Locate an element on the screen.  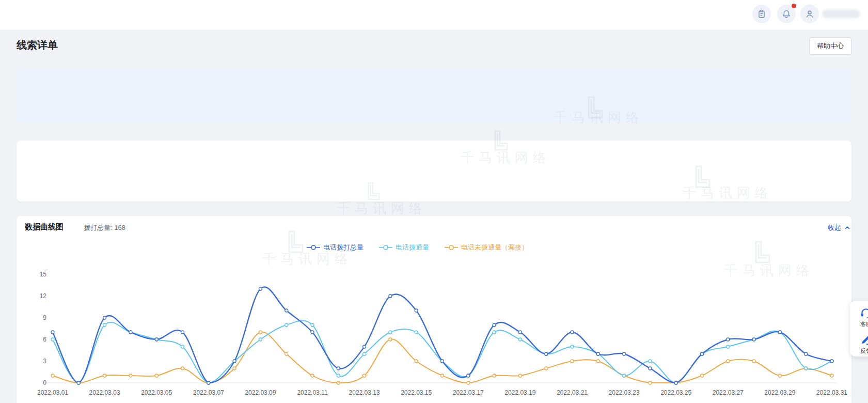
notification-badge is located at coordinates (794, 6).